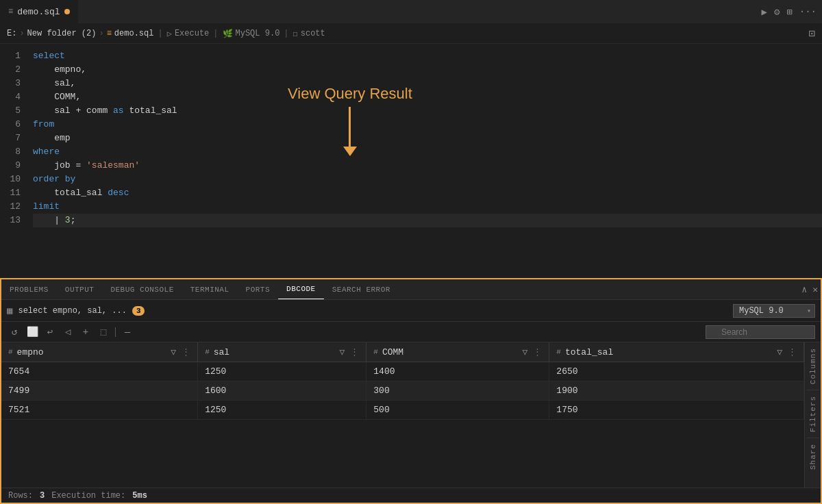 The width and height of the screenshot is (822, 504). I want to click on breadcrumb-folder: New folder (2), so click(62, 34).